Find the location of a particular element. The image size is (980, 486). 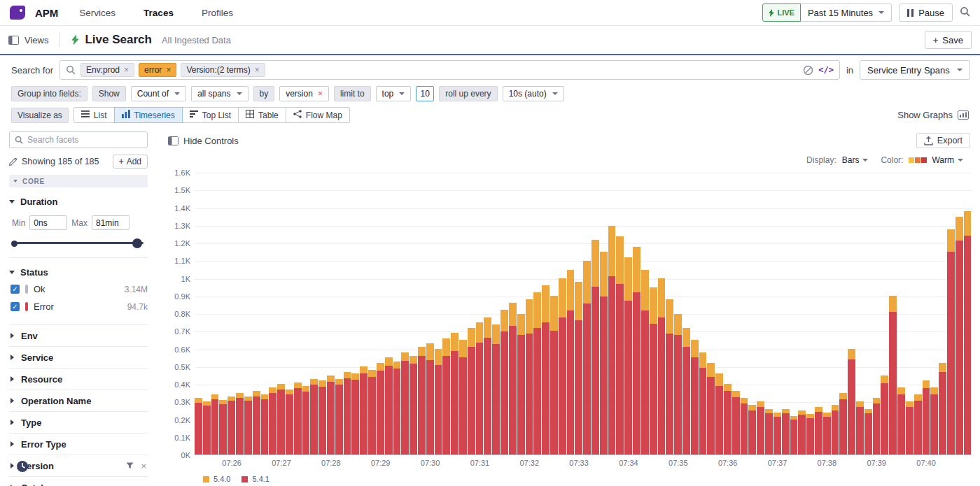

display-select: Bars is located at coordinates (855, 160).